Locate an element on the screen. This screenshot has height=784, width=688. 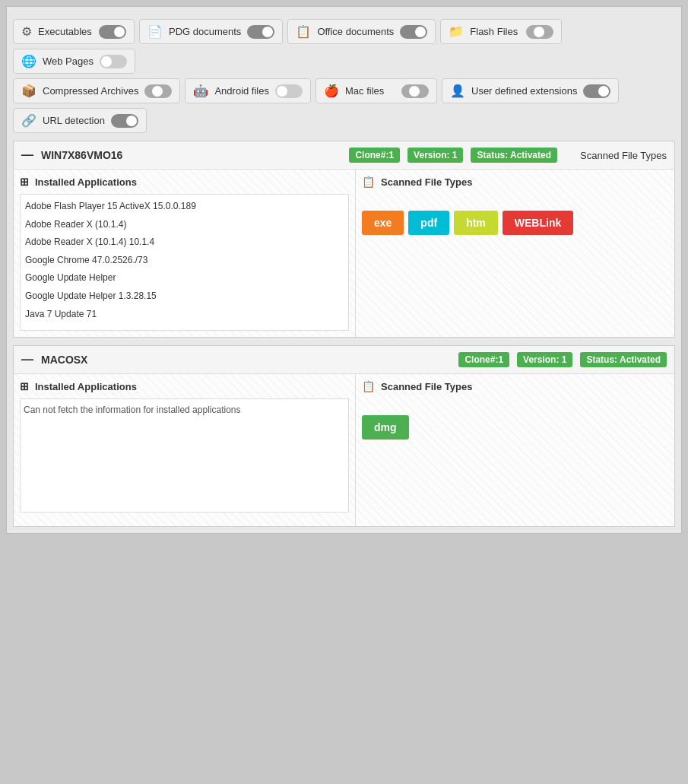
machine-win7x86-scan-icon: 📋 is located at coordinates (368, 182).